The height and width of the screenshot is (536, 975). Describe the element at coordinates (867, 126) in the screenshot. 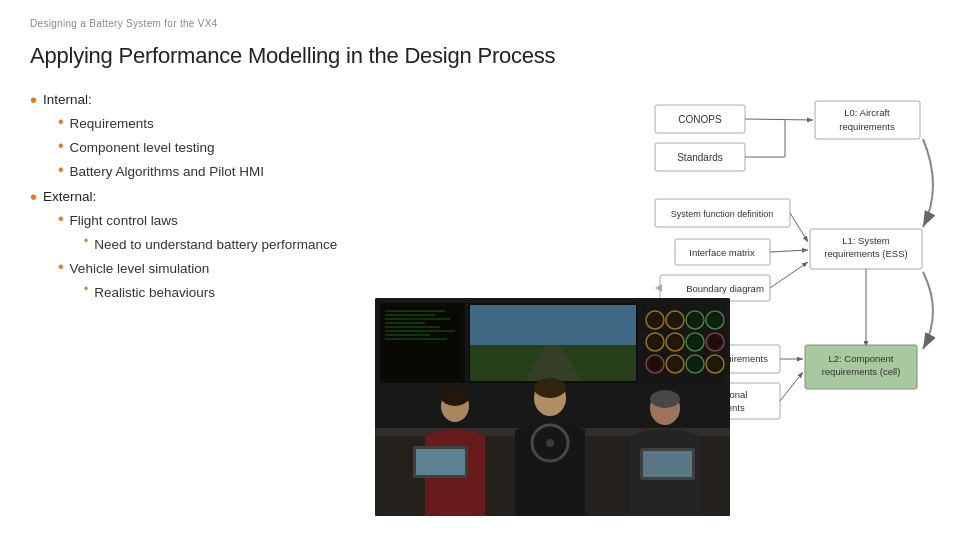

I see `svg-text: requirements` at that location.